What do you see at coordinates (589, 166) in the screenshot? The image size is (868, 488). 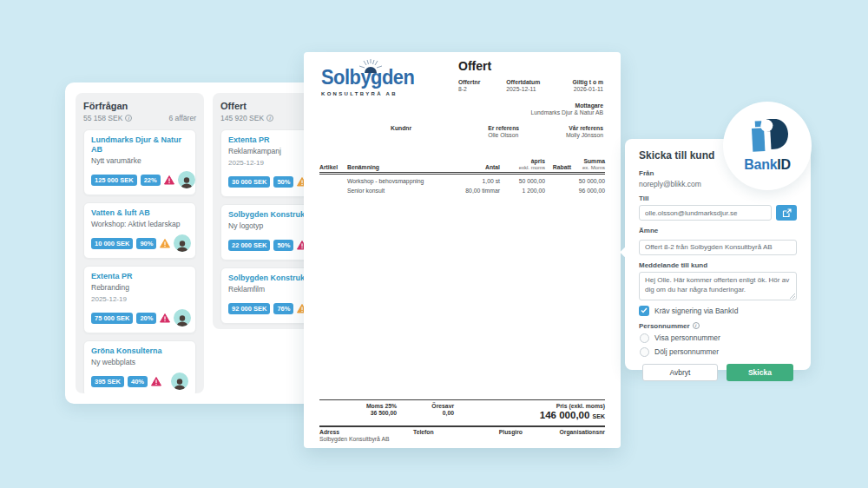 I see `column-header: Summaex. Moms` at bounding box center [589, 166].